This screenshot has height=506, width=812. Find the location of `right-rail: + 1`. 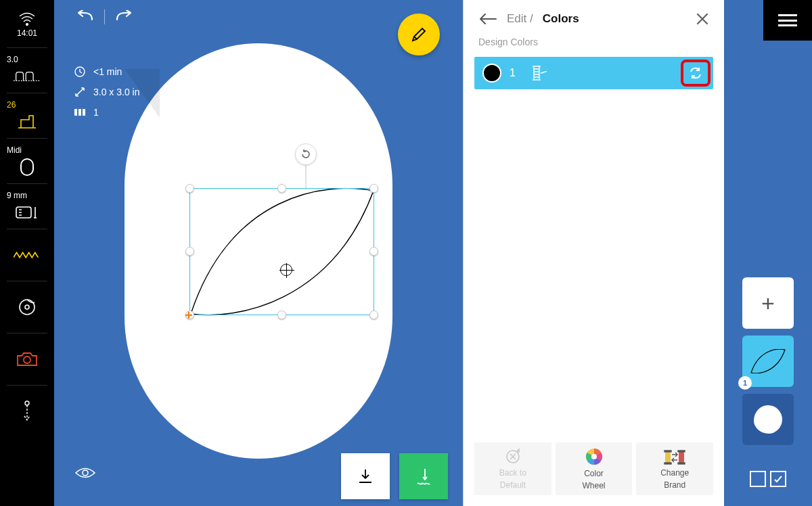

right-rail: + 1 is located at coordinates (768, 253).